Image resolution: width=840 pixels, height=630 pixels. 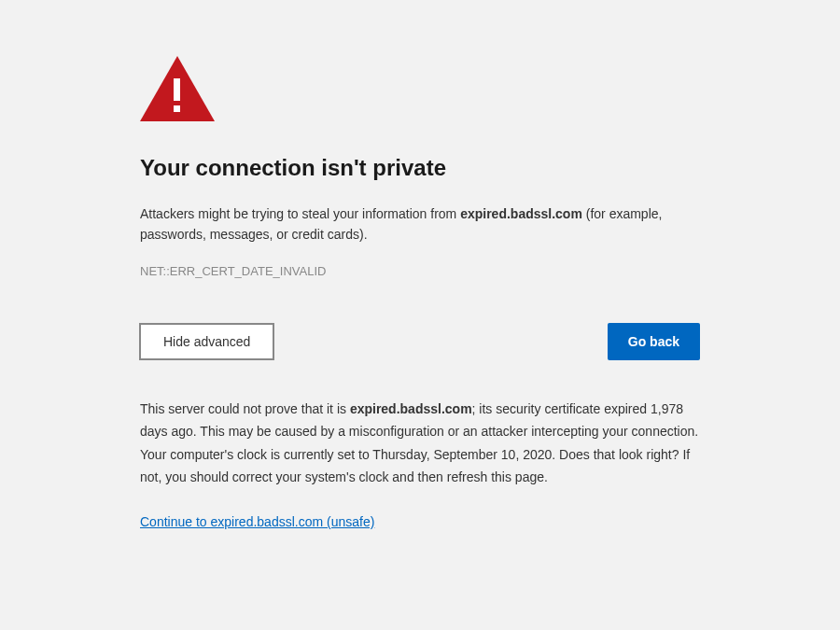 I want to click on subtitle-hostname: expired.badssl.com, so click(x=521, y=214).